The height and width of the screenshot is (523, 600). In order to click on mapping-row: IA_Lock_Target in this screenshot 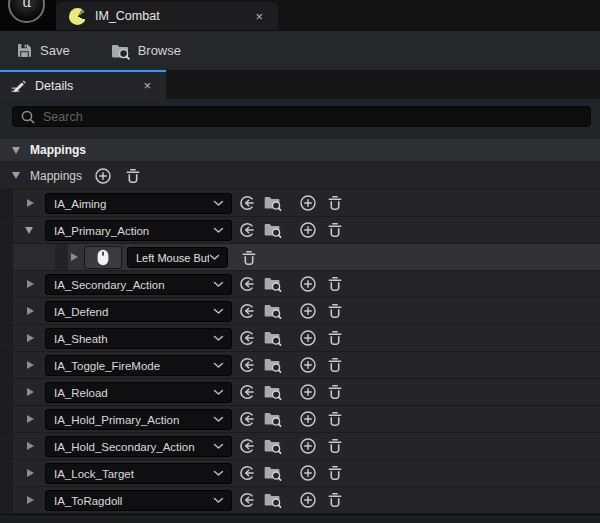, I will do `click(300, 474)`.